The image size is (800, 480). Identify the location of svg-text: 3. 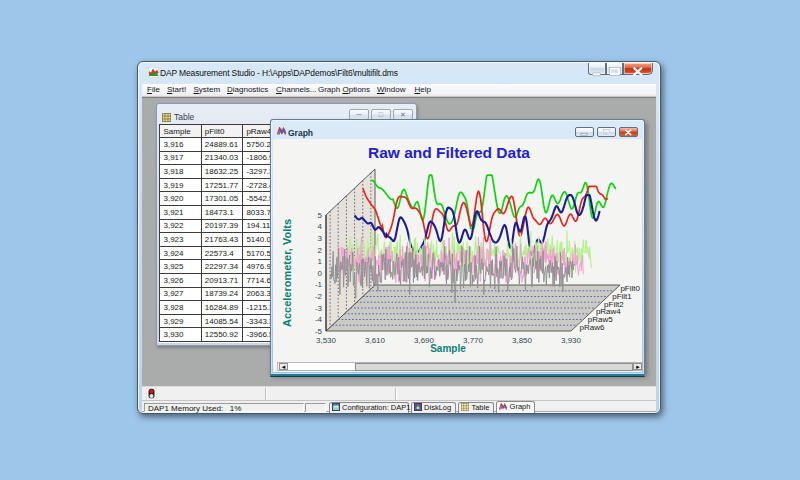
(320, 238).